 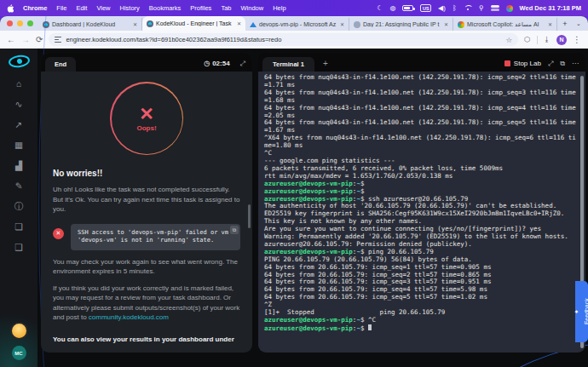 I want to click on info-icon: ⓘ, so click(x=19, y=206).